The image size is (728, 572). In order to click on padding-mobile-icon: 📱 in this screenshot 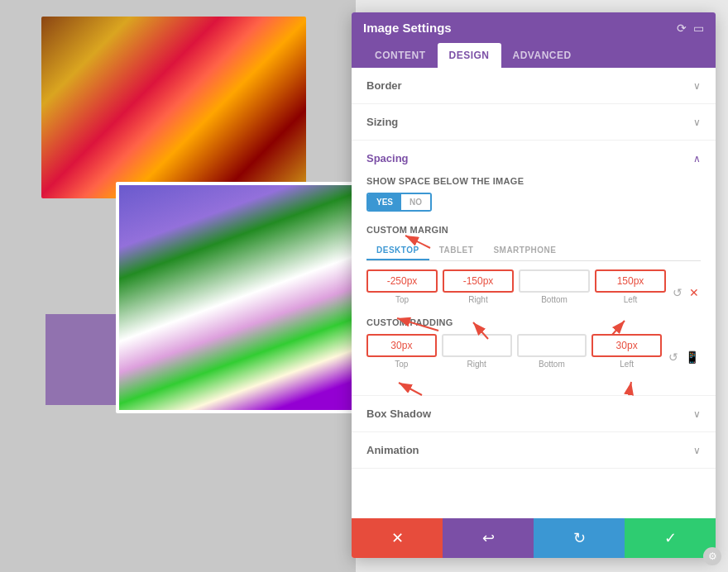, I will do `click(692, 357)`.